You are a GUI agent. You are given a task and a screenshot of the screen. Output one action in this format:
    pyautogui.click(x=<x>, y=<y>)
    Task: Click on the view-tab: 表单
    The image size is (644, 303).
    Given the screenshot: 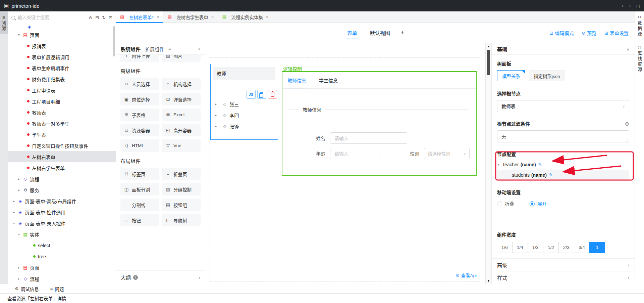 What is the action you would take?
    pyautogui.click(x=352, y=33)
    